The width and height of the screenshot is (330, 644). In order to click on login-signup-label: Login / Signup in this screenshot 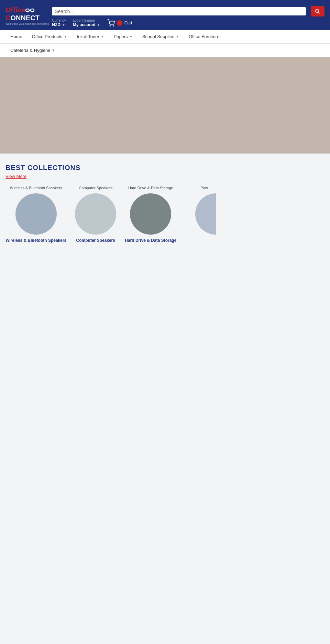, I will do `click(87, 21)`.